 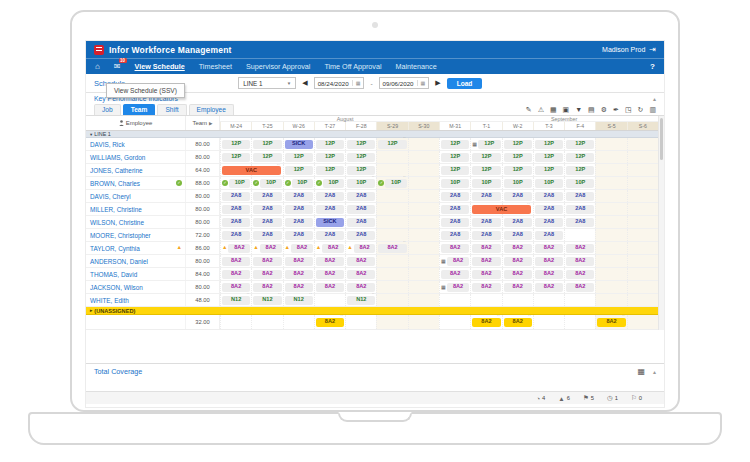 I want to click on filter-icon: ▼, so click(x=578, y=110).